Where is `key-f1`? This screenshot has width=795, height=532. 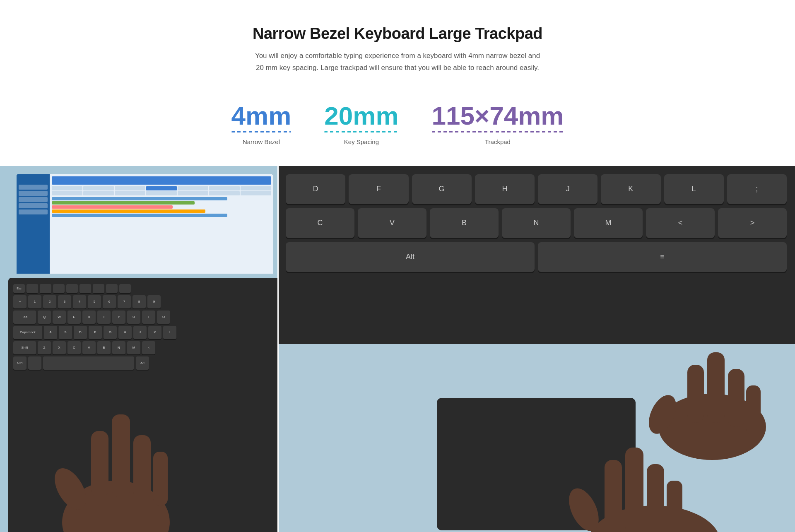 key-f1 is located at coordinates (32, 289).